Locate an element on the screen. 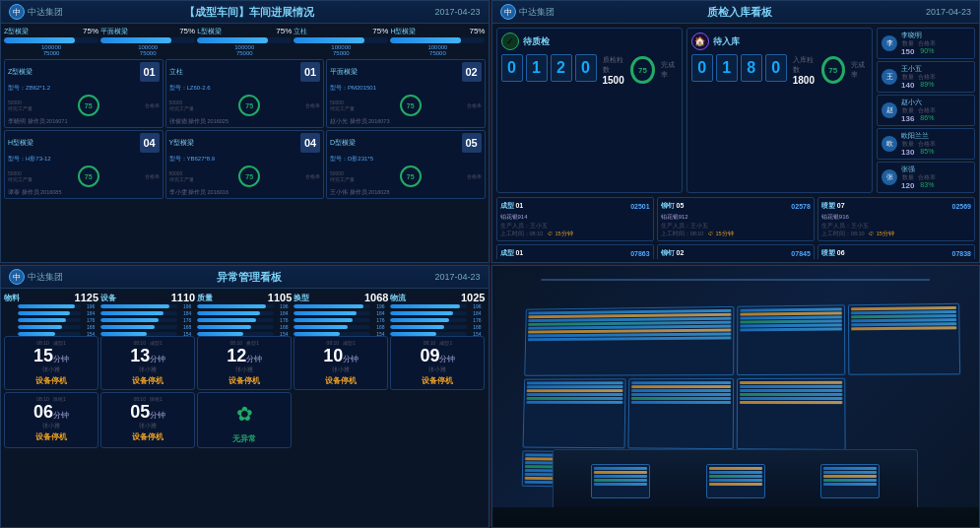 Image resolution: width=980 pixels, height=528 pixels. p1-cards-grid: Z型横梁 01 型号：ZB62*1.2 50000待完工产量 75 合格率 李晓… is located at coordinates (244, 129).